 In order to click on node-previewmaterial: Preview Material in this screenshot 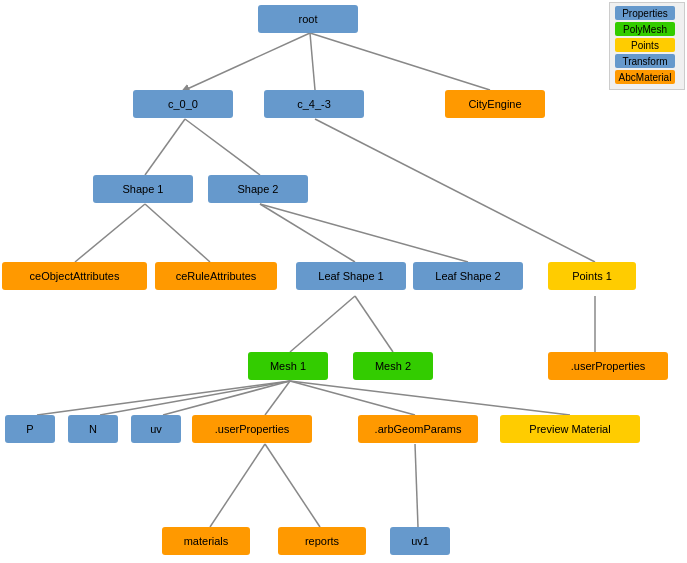, I will do `click(570, 429)`.